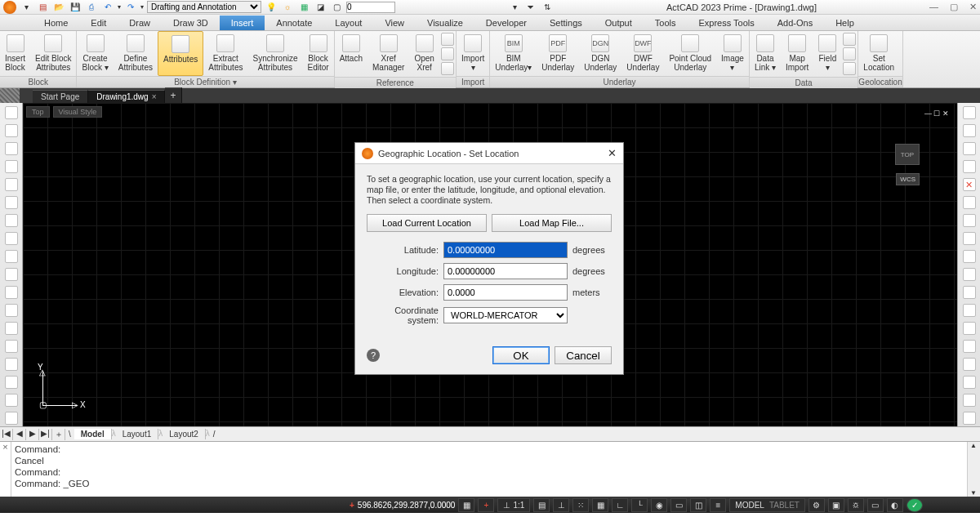 Image resolution: width=980 pixels, height=526 pixels. What do you see at coordinates (600, 54) in the screenshot?
I see `dgn-underlay: DGNDGNUnderlay` at bounding box center [600, 54].